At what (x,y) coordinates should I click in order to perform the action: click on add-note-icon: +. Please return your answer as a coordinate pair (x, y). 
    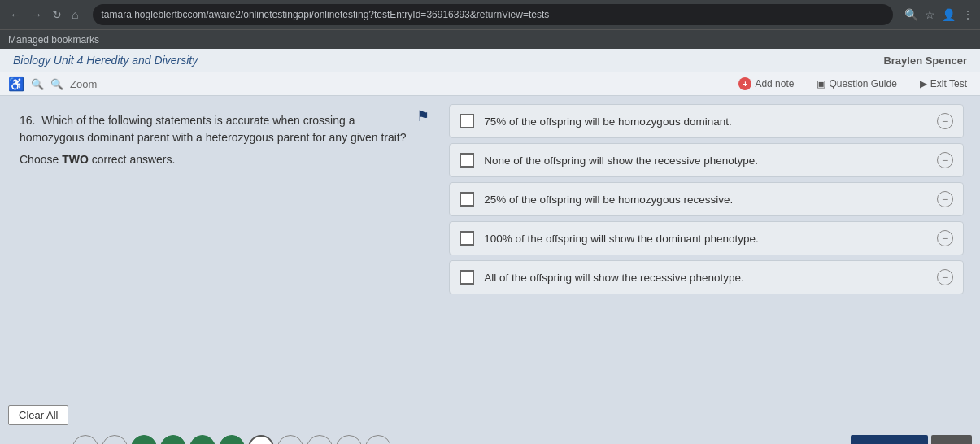
    Looking at the image, I should click on (745, 84).